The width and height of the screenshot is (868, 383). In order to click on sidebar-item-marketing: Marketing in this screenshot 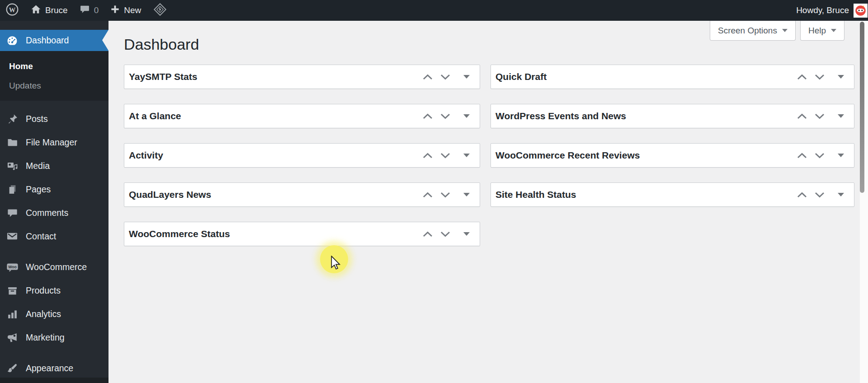, I will do `click(54, 337)`.